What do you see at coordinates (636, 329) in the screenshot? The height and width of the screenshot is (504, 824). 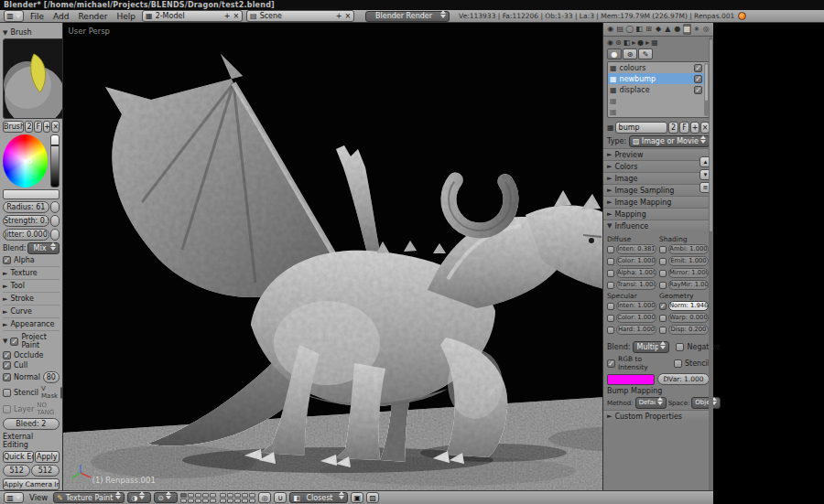 I see `specular-hardness-slider: Hard: 1.000` at bounding box center [636, 329].